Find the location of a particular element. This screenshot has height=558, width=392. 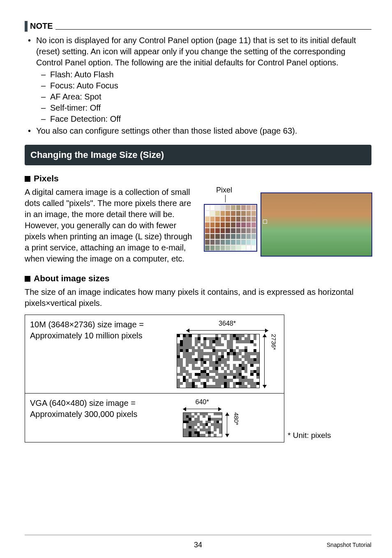

section-title-bar: Changing the Image Size (Size) is located at coordinates (198, 155).